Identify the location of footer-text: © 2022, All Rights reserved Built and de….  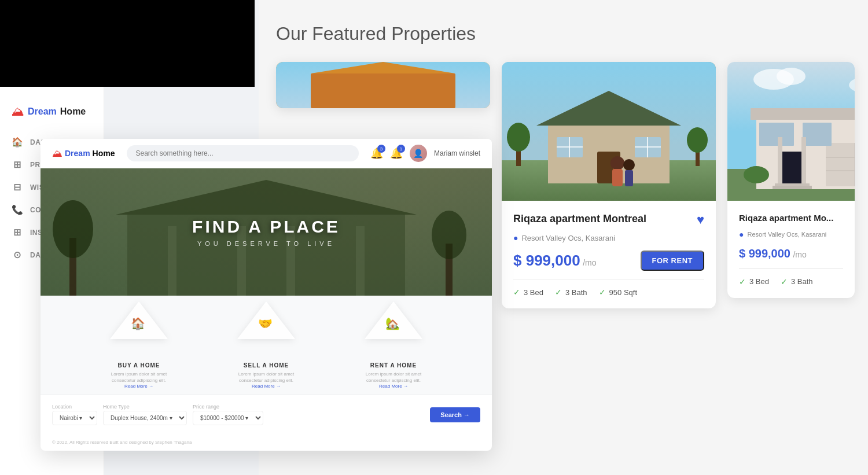
(122, 442).